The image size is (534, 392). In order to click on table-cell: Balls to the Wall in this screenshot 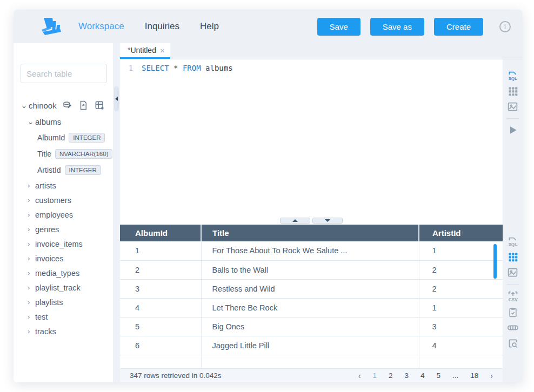, I will do `click(310, 270)`.